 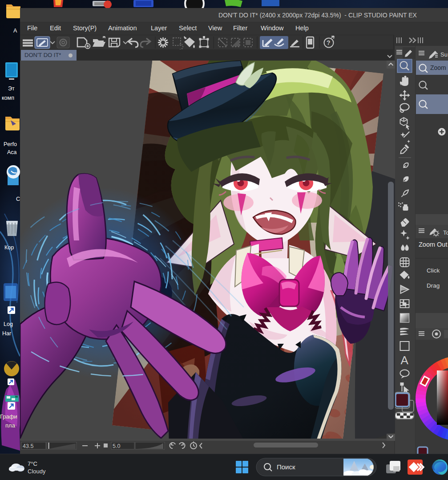 I want to click on svg-text: Zoom Out, so click(x=433, y=244).